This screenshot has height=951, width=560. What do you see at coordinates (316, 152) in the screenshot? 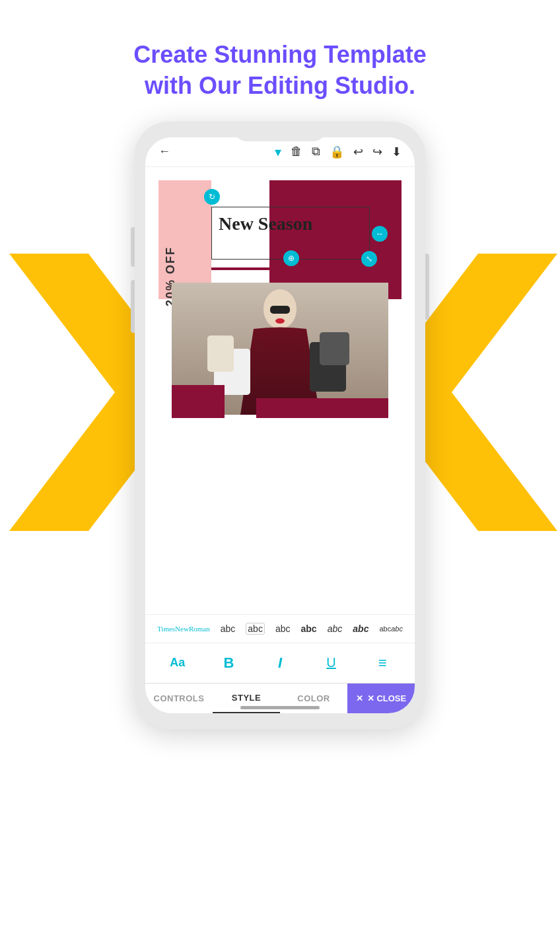
I see `copy-icon: ⧉` at bounding box center [316, 152].